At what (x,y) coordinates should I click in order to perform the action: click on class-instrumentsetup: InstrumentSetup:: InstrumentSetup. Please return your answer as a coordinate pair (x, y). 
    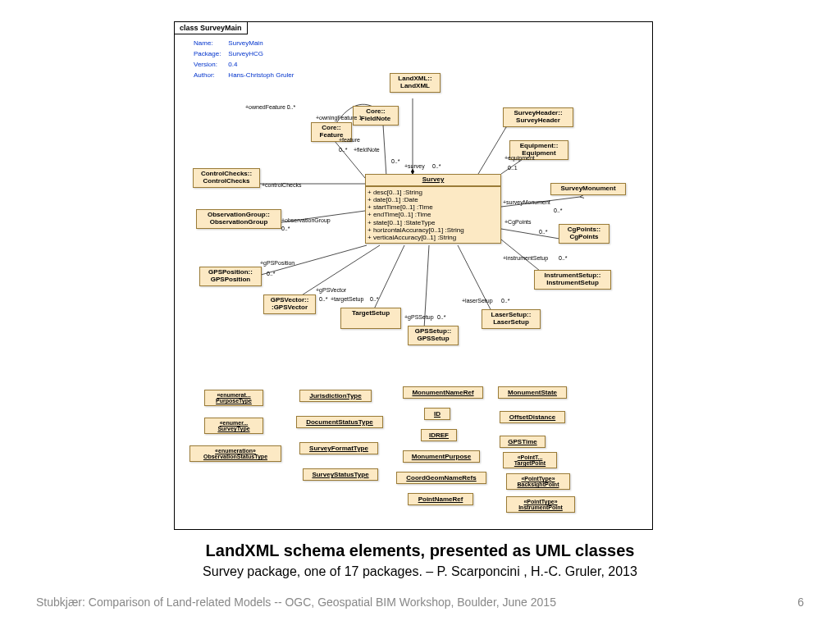
    Looking at the image, I should click on (573, 280).